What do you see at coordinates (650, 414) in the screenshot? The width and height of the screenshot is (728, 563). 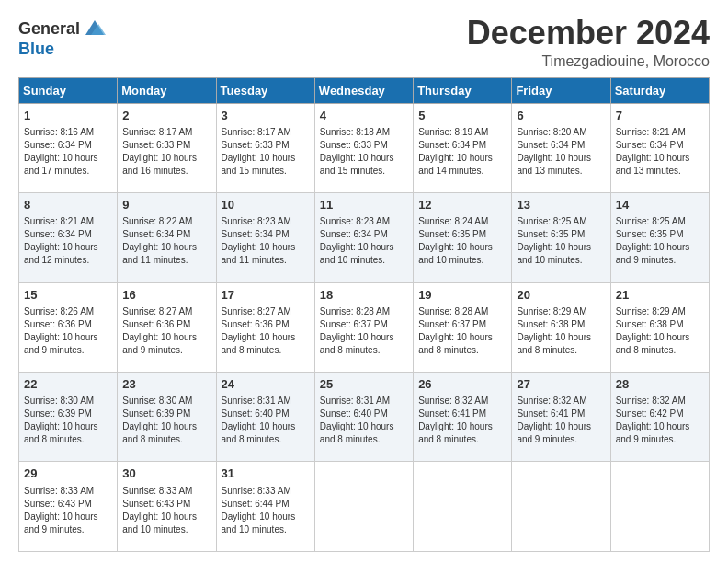 I see `sunset-text: Sunset: 6:42 PM` at bounding box center [650, 414].